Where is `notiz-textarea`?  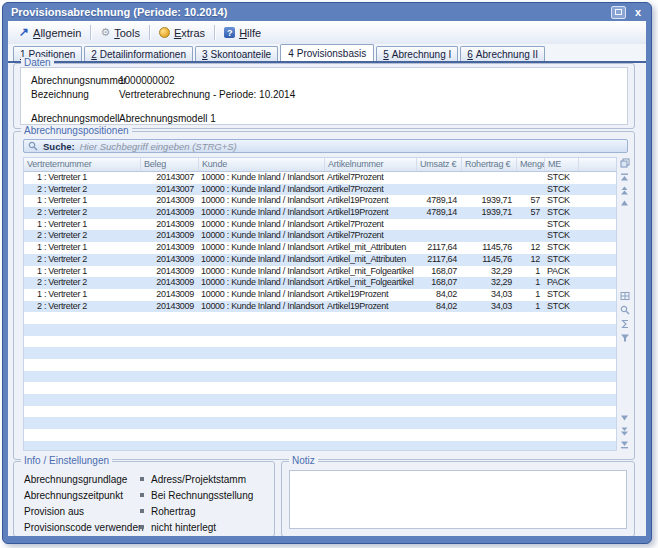 notiz-textarea is located at coordinates (458, 500).